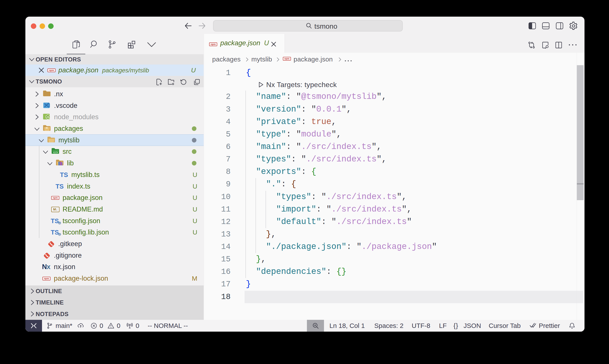 The width and height of the screenshot is (609, 364). I want to click on svg-text: JS, so click(48, 117).